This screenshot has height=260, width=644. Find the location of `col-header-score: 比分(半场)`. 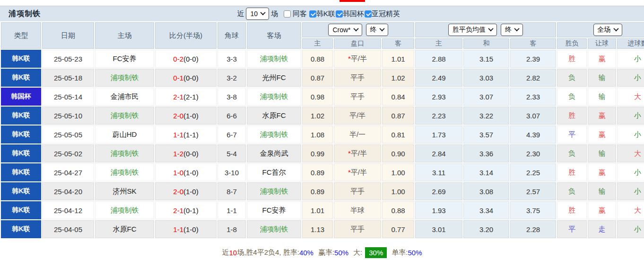

col-header-score: 比分(半场) is located at coordinates (186, 36).